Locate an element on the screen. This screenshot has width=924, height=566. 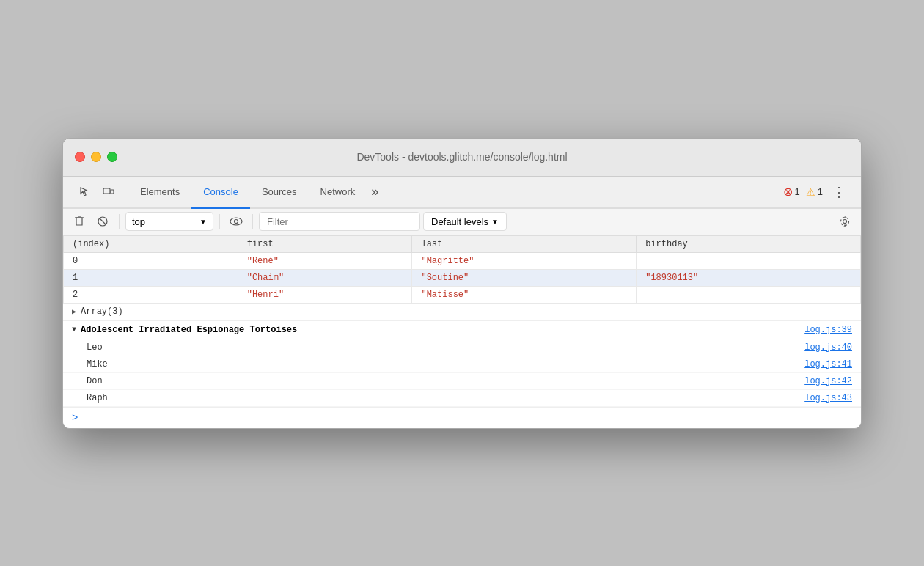
console-table: (index) first last birthday 0 "René" "Ma… is located at coordinates (462, 270).